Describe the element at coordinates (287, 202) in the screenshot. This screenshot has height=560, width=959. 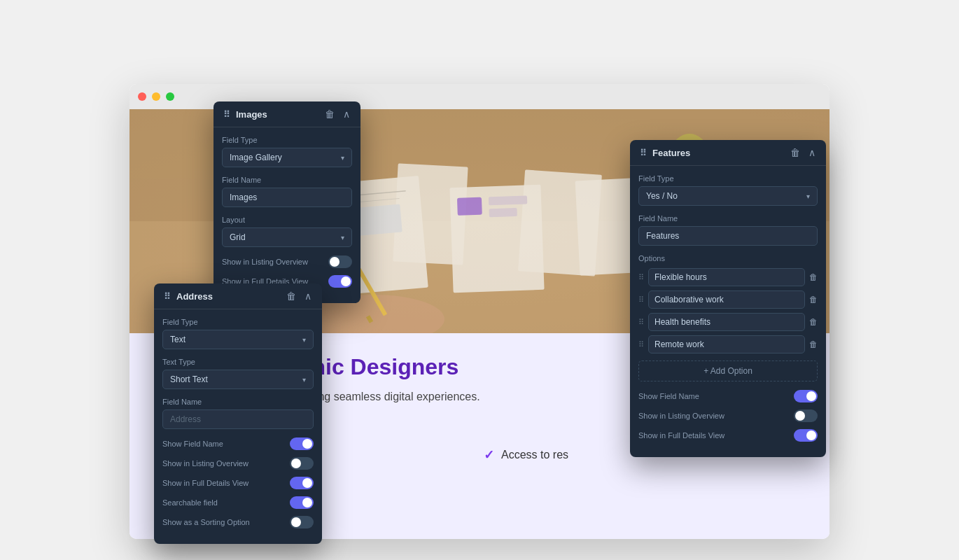
I see `images-panel: ⠿ Images 🗑 ∧ Field Type Image Gallery ▾ …` at that location.